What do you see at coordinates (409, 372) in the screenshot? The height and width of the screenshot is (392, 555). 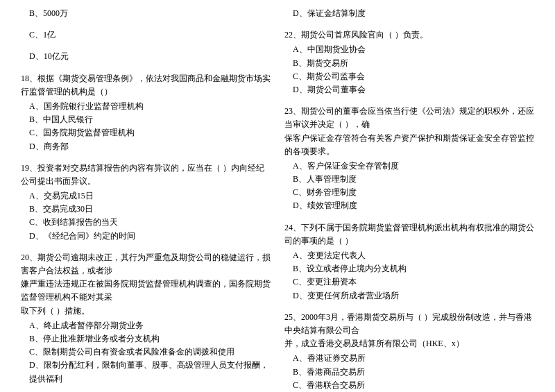 I see `q25-option-b: B、香港商品交易所` at bounding box center [409, 372].